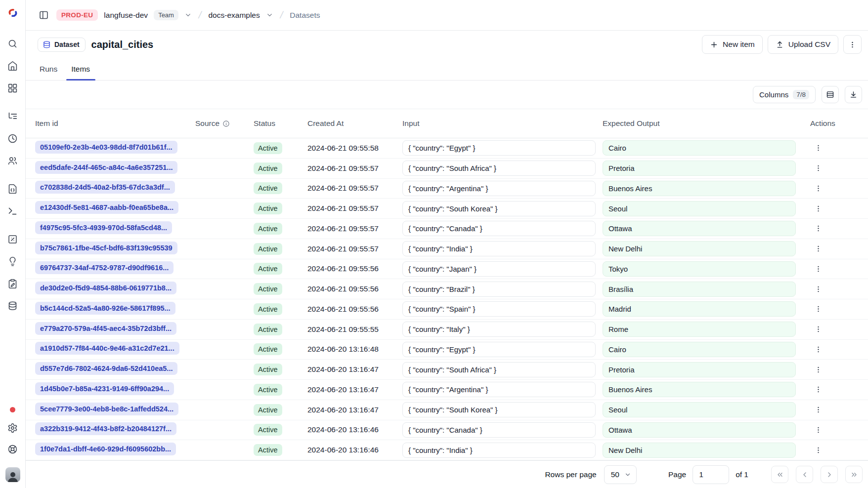 Image resolution: width=868 pixels, height=488 pixels. I want to click on record-dot-icon, so click(13, 410).